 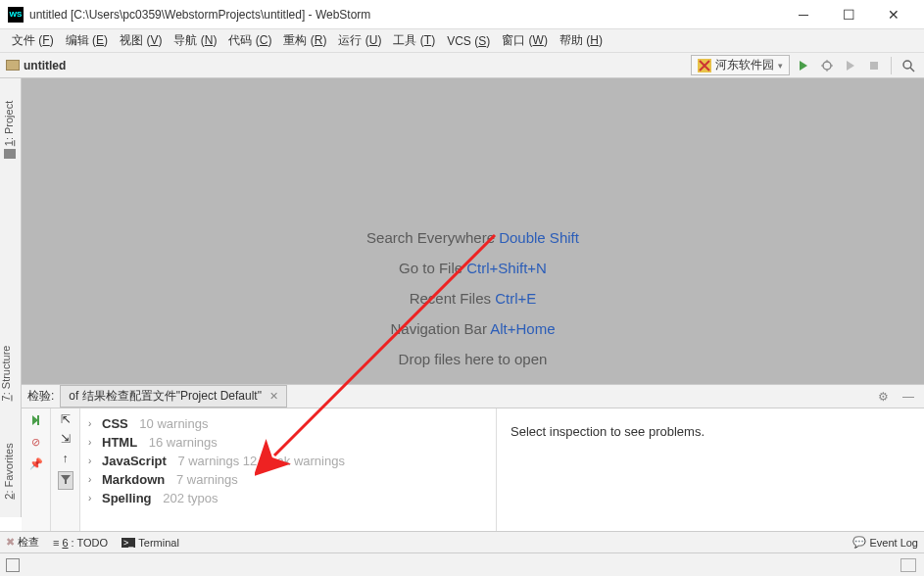 What do you see at coordinates (908, 66) in the screenshot?
I see `search-button` at bounding box center [908, 66].